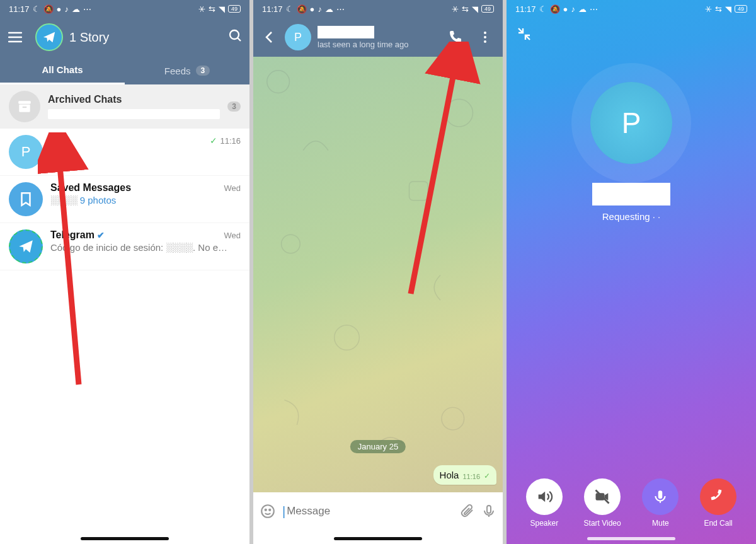 This screenshot has width=756, height=544. What do you see at coordinates (234, 107) in the screenshot?
I see `archived-count: 3` at bounding box center [234, 107].